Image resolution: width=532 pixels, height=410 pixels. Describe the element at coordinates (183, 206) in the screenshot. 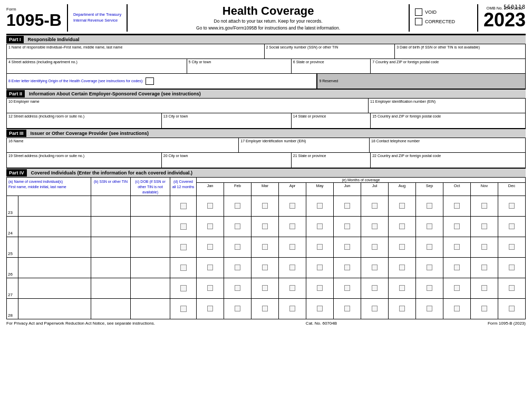

I see `row23-all12` at that location.